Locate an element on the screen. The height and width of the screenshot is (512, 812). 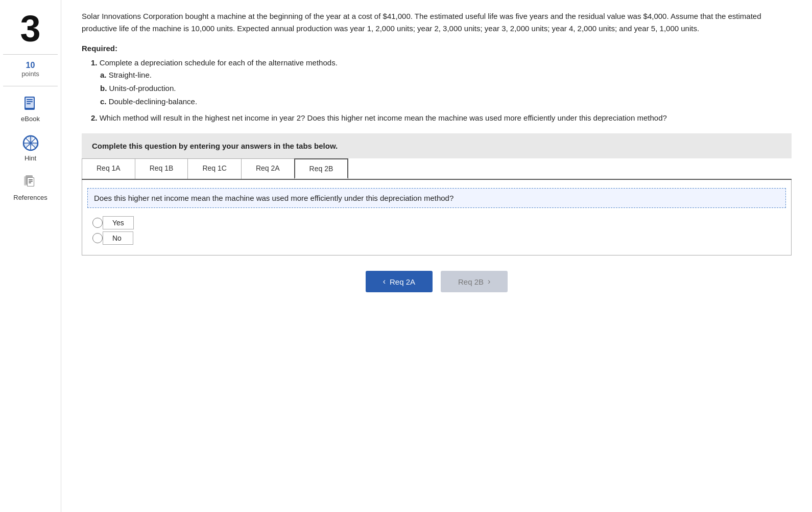
question-prompt-text: Does this higher net income mean the mac… is located at coordinates (274, 198).